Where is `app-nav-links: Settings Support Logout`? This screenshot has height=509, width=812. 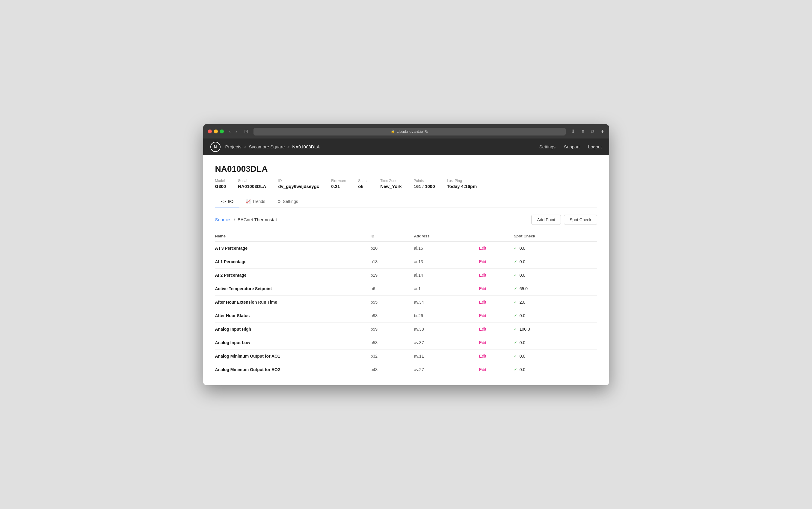
app-nav-links: Settings Support Logout is located at coordinates (571, 147).